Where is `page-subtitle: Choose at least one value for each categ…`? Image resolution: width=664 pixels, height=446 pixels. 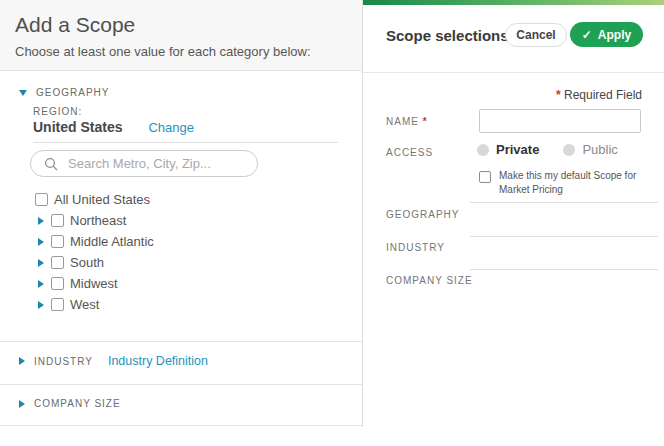
page-subtitle: Choose at least one value for each categ… is located at coordinates (163, 52).